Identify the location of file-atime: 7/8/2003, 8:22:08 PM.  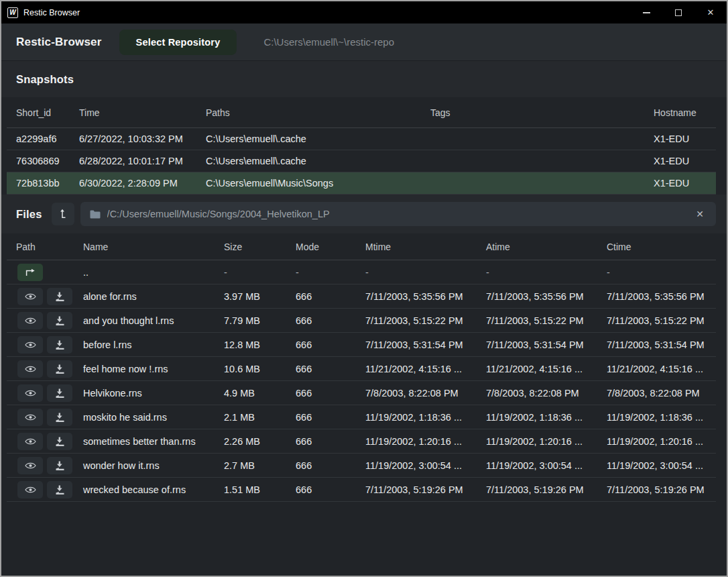
(537, 393).